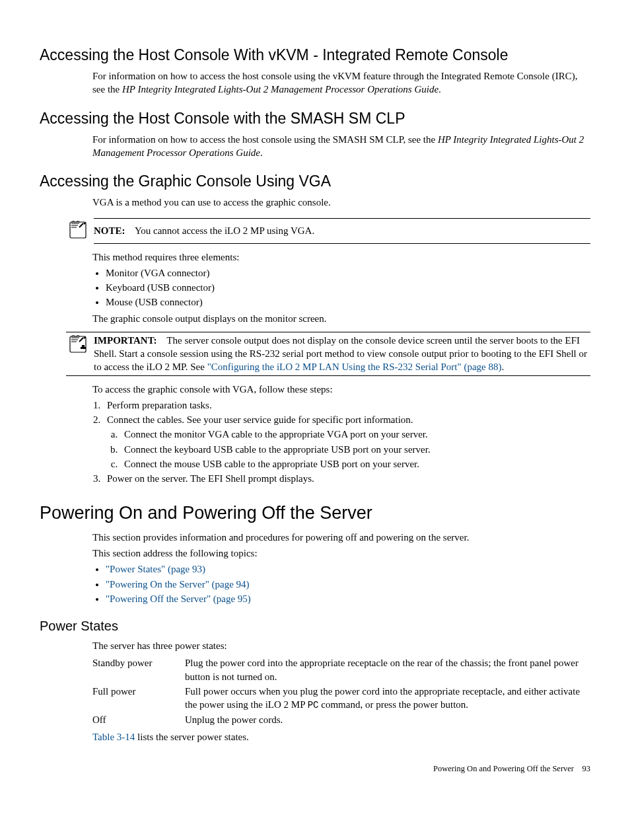  What do you see at coordinates (355, 449) in the screenshot?
I see `substep-item: Connect the keyboard USB cable to the ap…` at bounding box center [355, 449].